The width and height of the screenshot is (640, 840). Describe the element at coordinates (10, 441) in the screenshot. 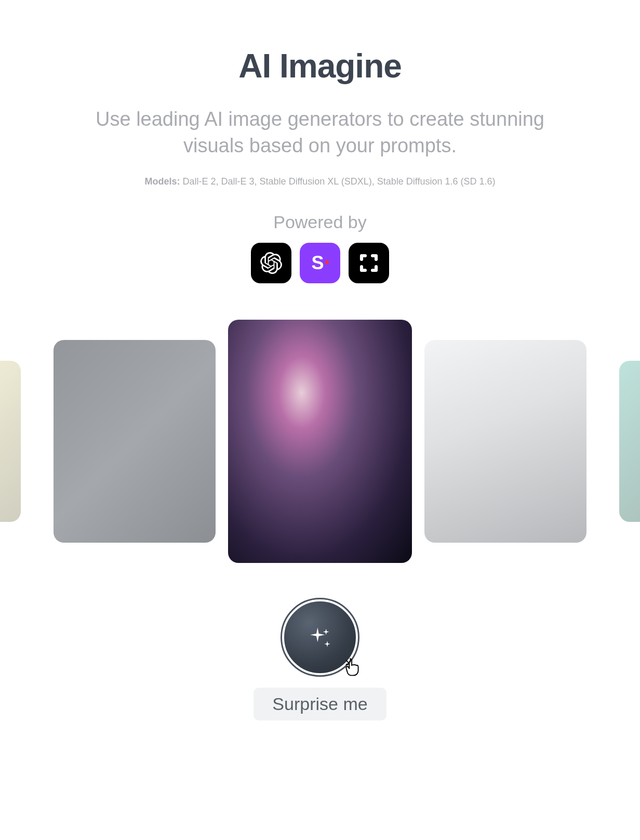

I see `carousel-item-edge-left` at that location.